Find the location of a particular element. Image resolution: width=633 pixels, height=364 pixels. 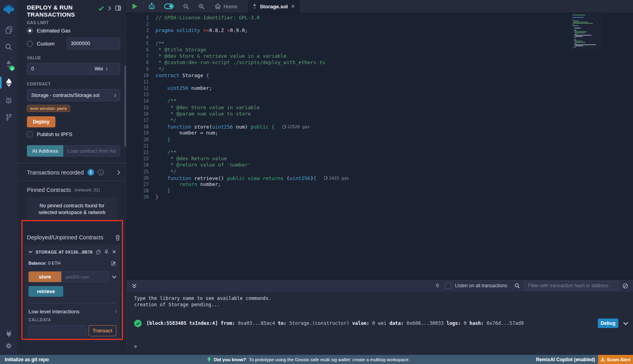

pinned-empty-line2: selected workspace & network is located at coordinates (72, 213).